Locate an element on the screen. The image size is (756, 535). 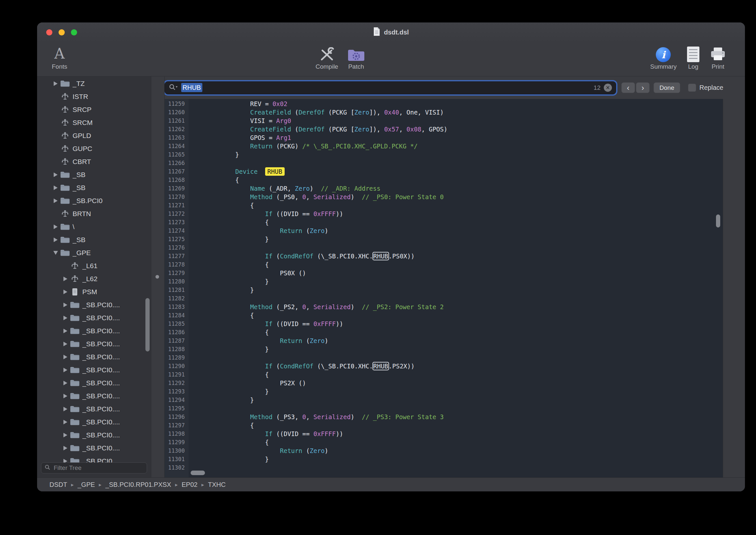
tree-item: GUPC is located at coordinates (94, 149).